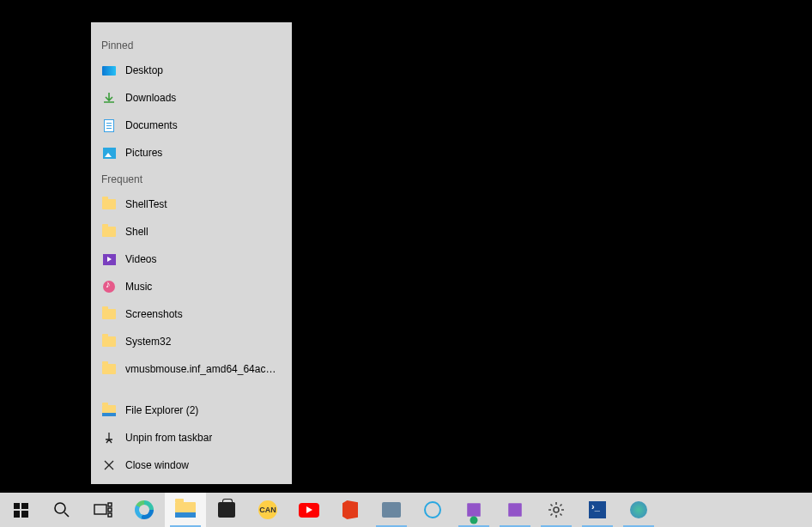  Describe the element at coordinates (639, 510) in the screenshot. I see `art-app-icon` at that location.